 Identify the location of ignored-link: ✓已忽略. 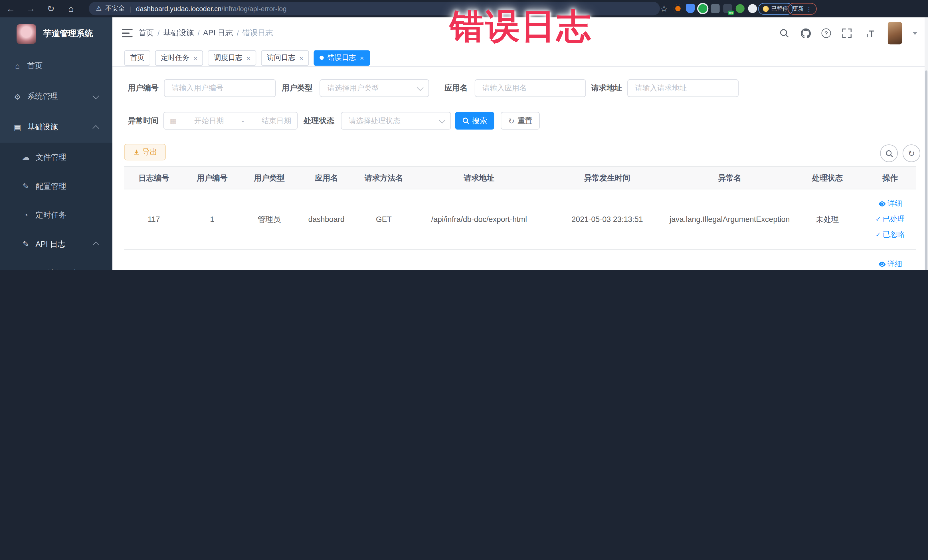
(890, 235).